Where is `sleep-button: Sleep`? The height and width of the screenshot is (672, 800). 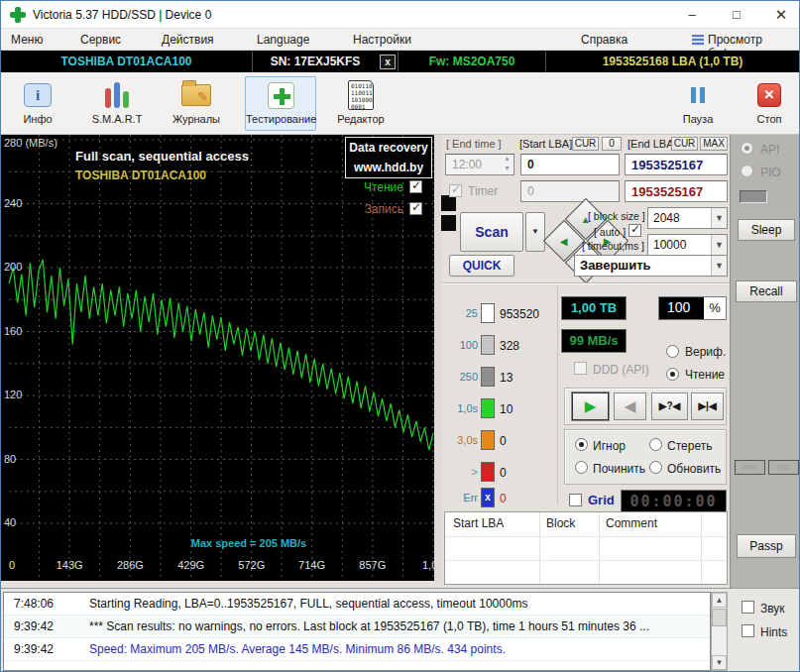 sleep-button: Sleep is located at coordinates (766, 230).